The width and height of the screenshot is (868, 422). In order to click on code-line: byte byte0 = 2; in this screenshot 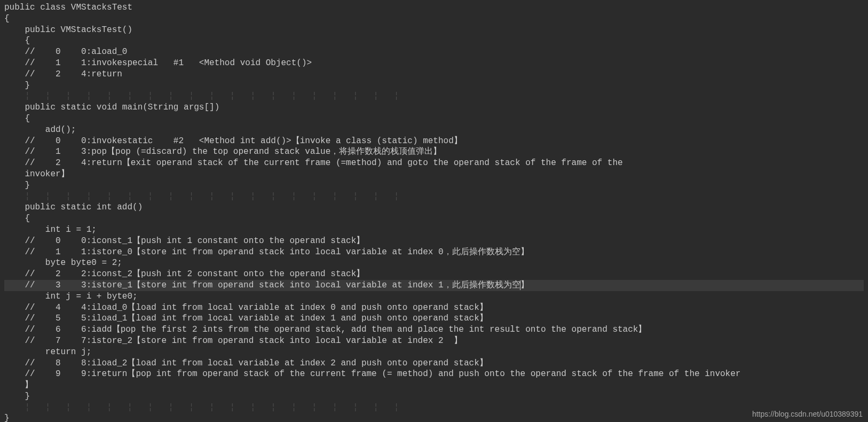, I will do `click(434, 263)`.